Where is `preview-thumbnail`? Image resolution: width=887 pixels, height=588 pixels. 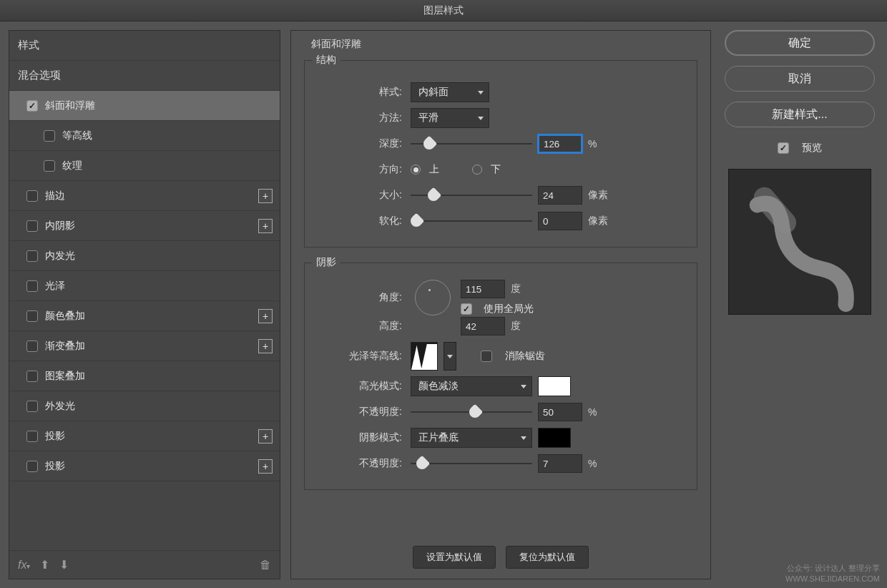 preview-thumbnail is located at coordinates (800, 242).